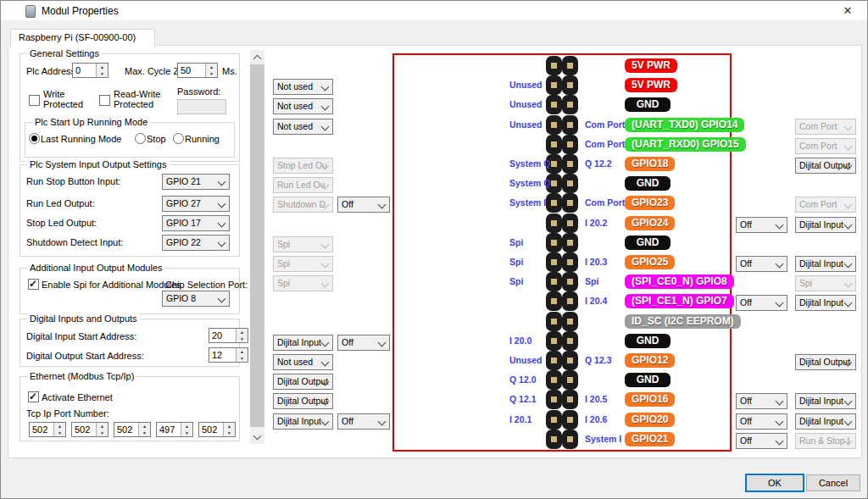 Image resolution: width=868 pixels, height=499 pixels. I want to click on pin-label-gpio16: GPIO16, so click(649, 400).